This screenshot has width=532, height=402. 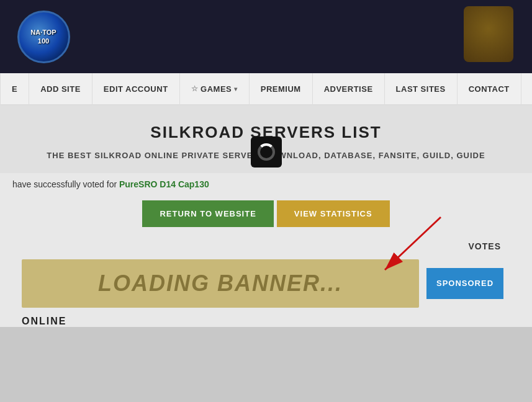 What do you see at coordinates (266, 152) in the screenshot?
I see `loading-spinner-overlay` at bounding box center [266, 152].